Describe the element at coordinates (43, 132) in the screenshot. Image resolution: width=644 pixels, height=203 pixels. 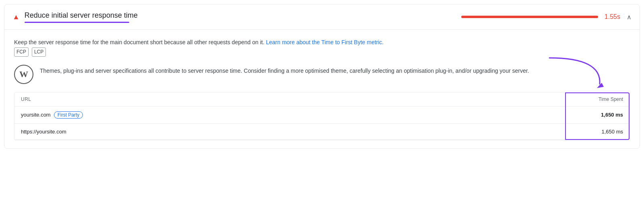
I see `row-url-cell: https://yoursite.com` at that location.